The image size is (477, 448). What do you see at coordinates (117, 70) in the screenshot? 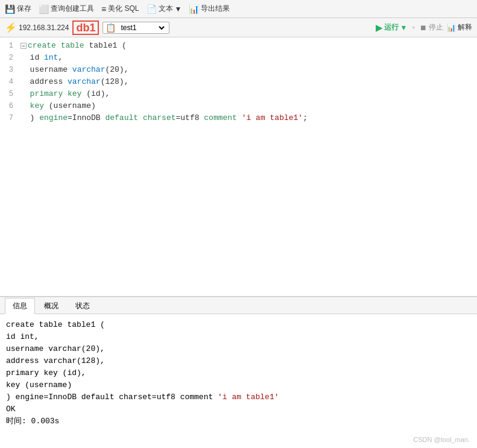
I see `token-plain: (20),` at bounding box center [117, 70].